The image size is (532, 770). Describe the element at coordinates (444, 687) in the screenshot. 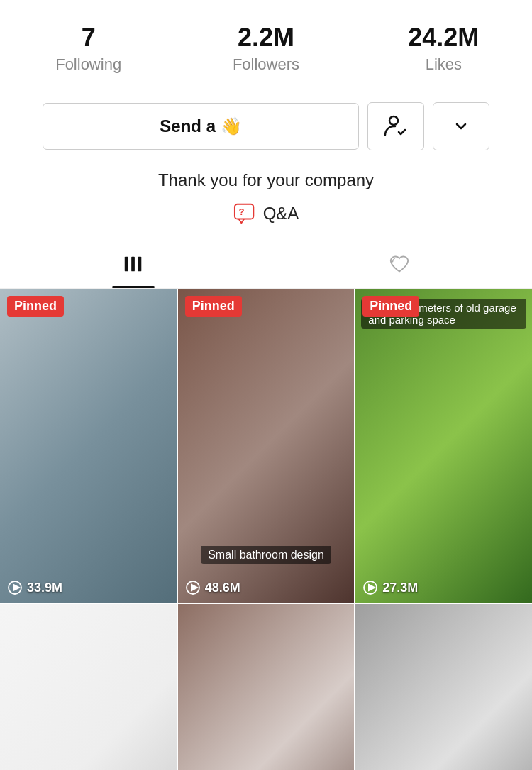

I see `video-cell: 7430 weijingchuhai.com` at that location.